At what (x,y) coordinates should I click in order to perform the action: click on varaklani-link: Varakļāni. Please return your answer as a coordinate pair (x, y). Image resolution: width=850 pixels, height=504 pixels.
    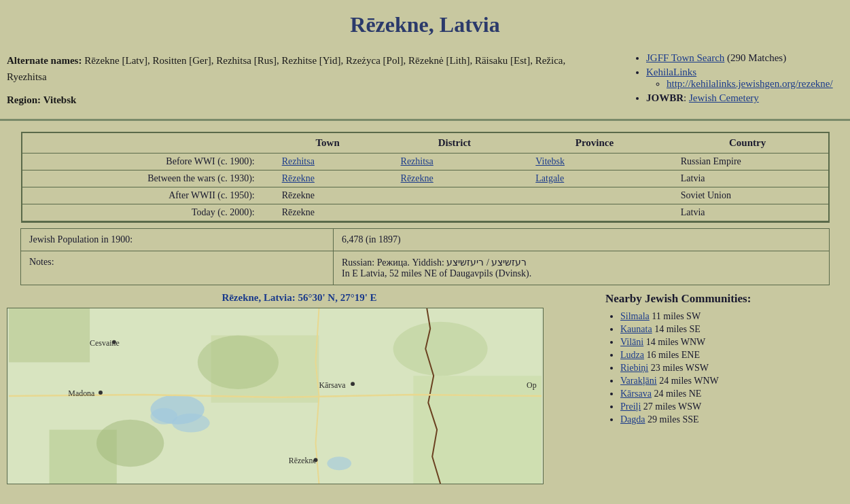
    Looking at the image, I should click on (639, 380).